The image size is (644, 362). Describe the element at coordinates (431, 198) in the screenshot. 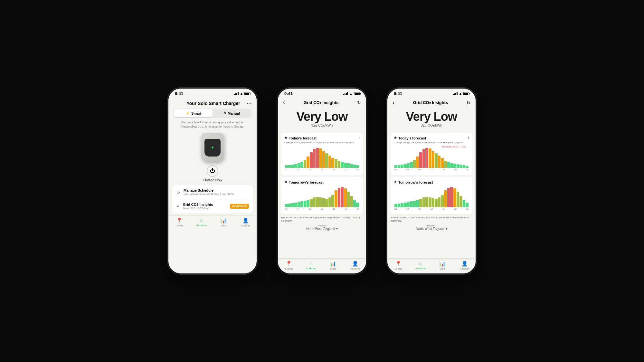

I see `tomorrow-chart-3: 01040812162000` at that location.